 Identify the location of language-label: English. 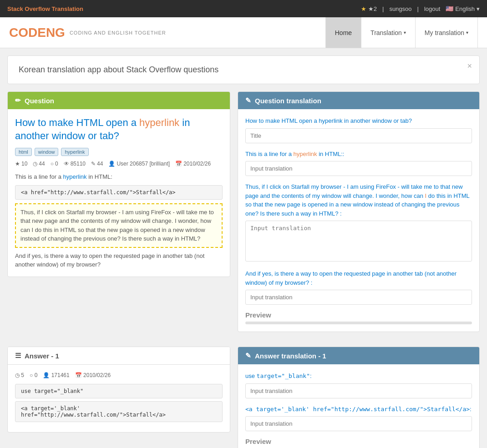
(465, 9).